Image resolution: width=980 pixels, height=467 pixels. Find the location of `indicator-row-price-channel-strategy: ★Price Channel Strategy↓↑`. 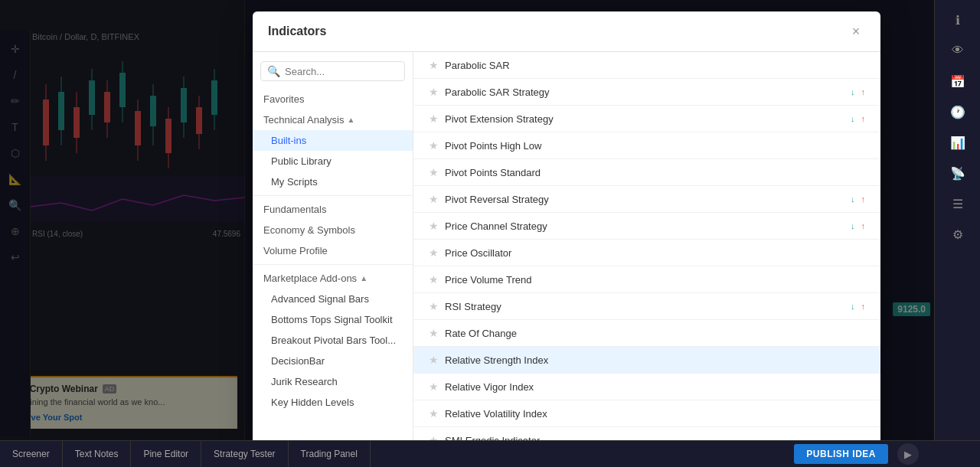

indicator-row-price-channel-strategy: ★Price Channel Strategy↓↑ is located at coordinates (647, 227).